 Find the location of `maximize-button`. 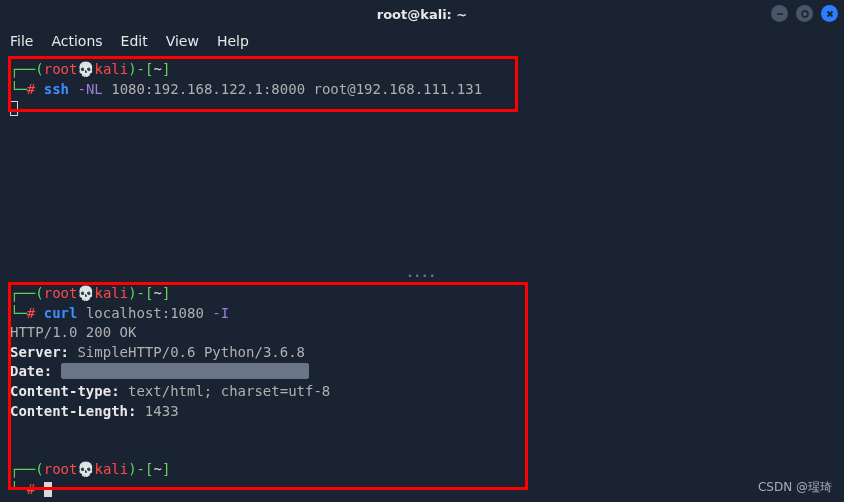

maximize-button is located at coordinates (804, 14).